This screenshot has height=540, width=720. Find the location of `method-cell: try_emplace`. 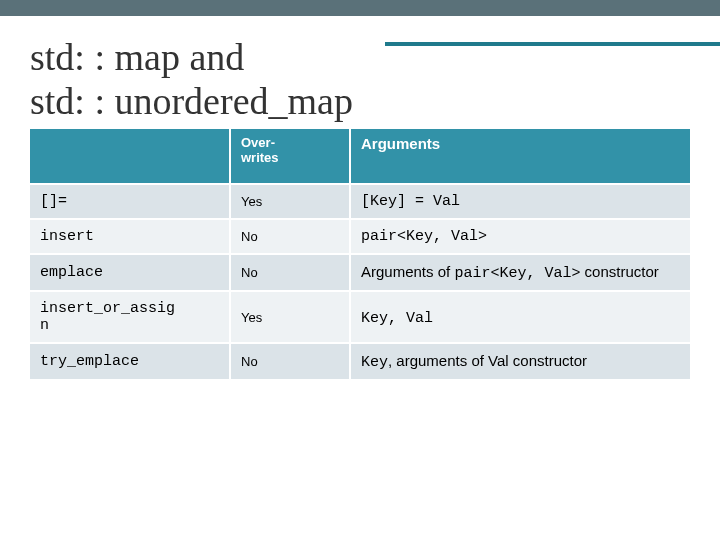

method-cell: try_emplace is located at coordinates (130, 362).